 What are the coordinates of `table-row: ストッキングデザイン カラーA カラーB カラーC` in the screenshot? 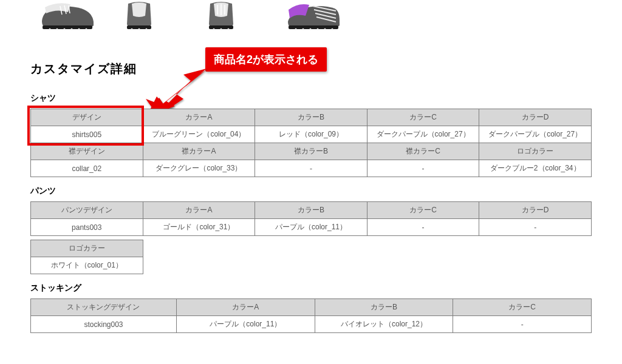 It's located at (311, 308).